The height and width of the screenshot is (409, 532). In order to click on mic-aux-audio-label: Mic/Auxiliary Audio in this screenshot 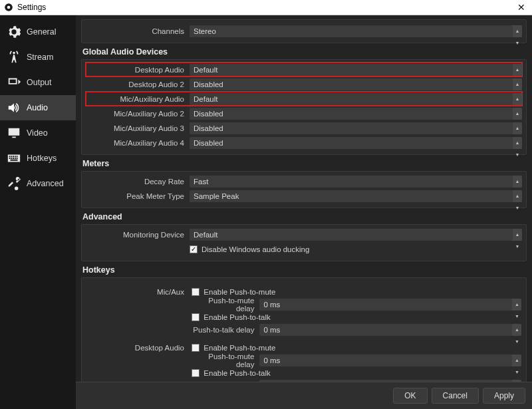, I will do `click(138, 99)`.